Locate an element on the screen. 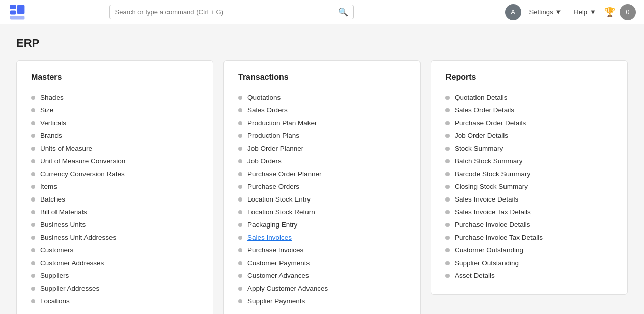  trophy-icon: 🏆 is located at coordinates (610, 12).